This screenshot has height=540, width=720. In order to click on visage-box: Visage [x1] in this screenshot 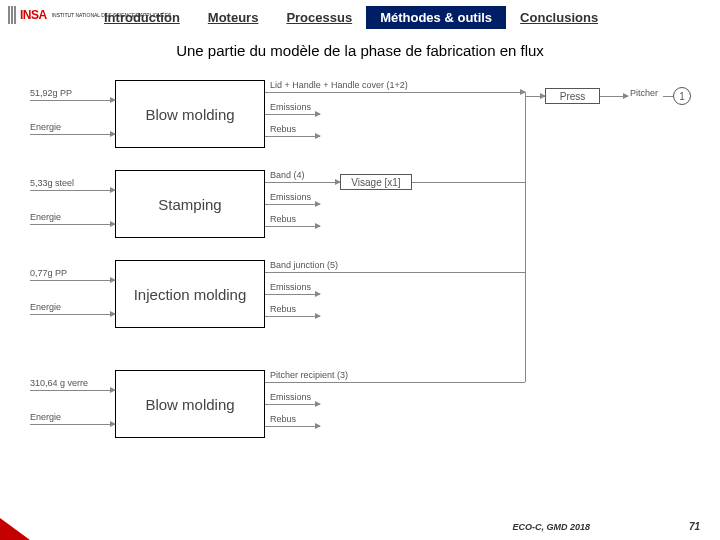, I will do `click(376, 182)`.